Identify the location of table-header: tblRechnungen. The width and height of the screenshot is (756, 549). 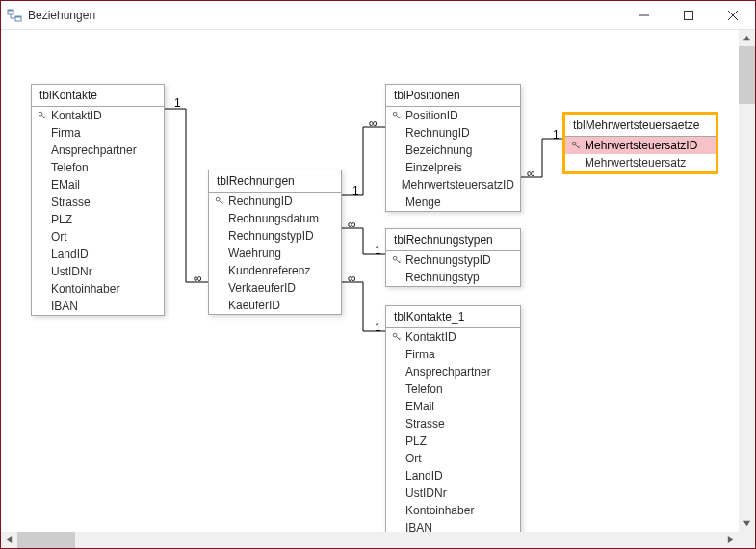
(275, 181).